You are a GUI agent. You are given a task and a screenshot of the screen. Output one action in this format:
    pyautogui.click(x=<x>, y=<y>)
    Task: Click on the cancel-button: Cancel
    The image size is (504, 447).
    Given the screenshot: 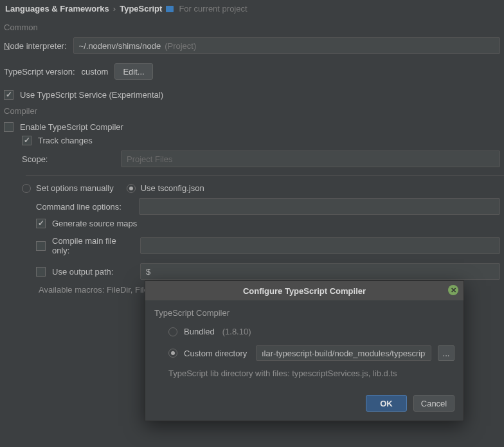 What is the action you would take?
    pyautogui.click(x=434, y=403)
    